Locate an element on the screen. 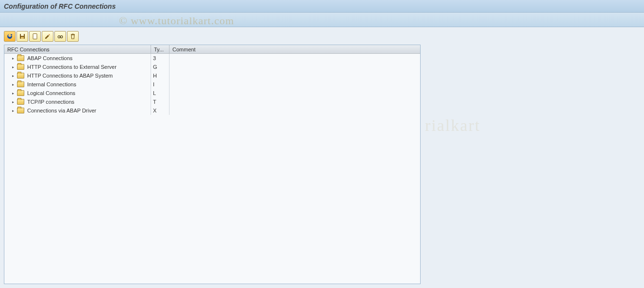 This screenshot has height=288, width=644. tree-node-label: HTTP Connections to External Server is located at coordinates (72, 67).